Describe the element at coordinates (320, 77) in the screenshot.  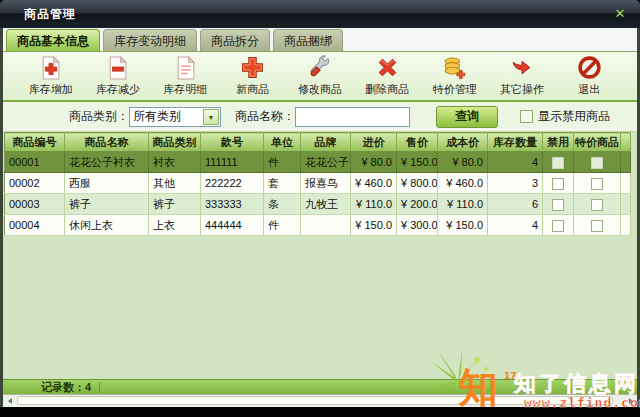
I see `toolbar: 库存增加 库存减少 库存明细 新商品` at that location.